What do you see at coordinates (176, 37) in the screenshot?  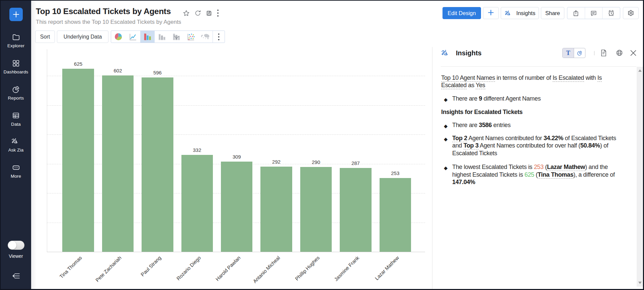 I see `chart-type-bar-drill-icon` at bounding box center [176, 37].